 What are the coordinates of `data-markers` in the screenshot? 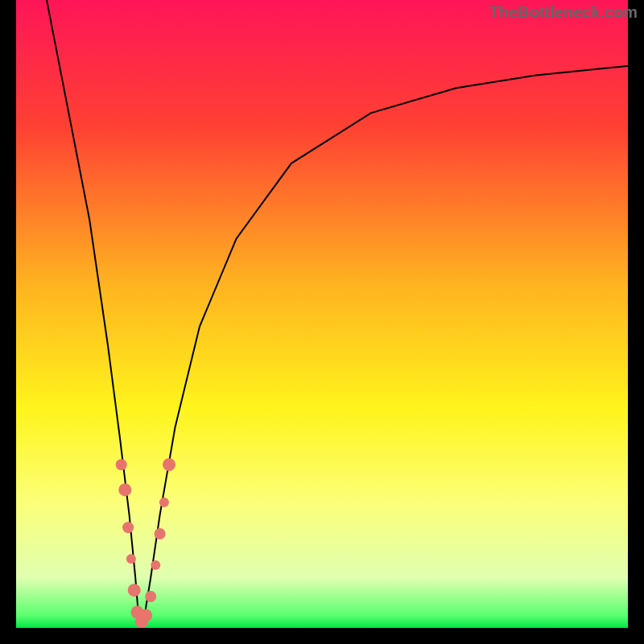 It's located at (146, 543).